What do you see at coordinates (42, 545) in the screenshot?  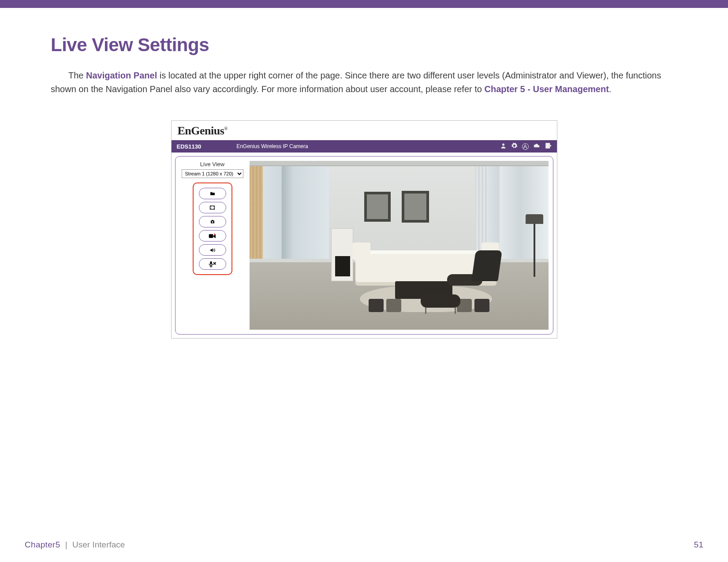 I see `footer-chapter: Chapter5` at bounding box center [42, 545].